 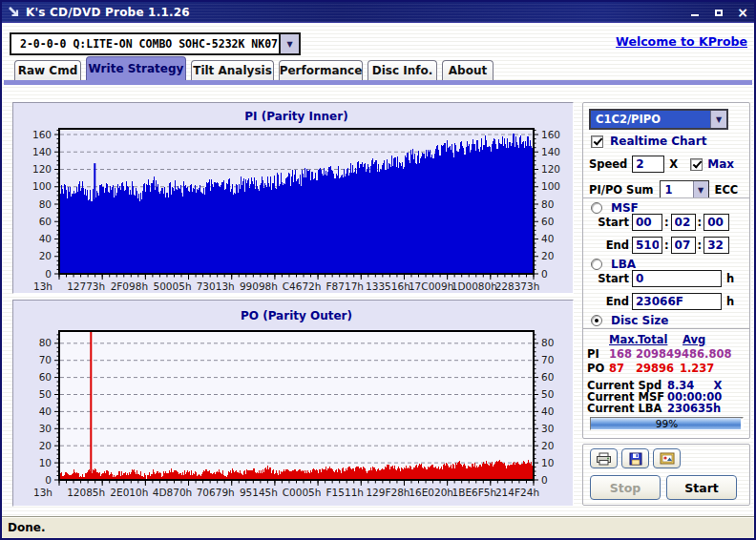 I want to click on msf-start-sec, so click(x=683, y=222).